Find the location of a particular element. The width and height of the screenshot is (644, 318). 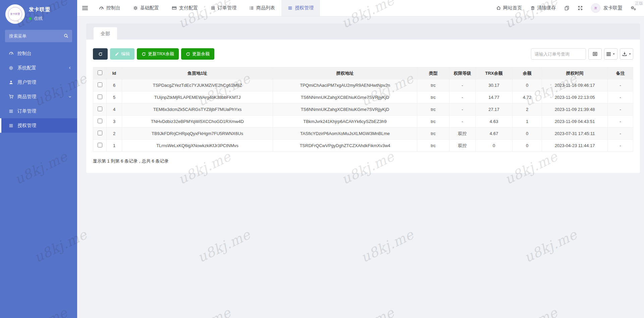

toolbar-right is located at coordinates (582, 54).